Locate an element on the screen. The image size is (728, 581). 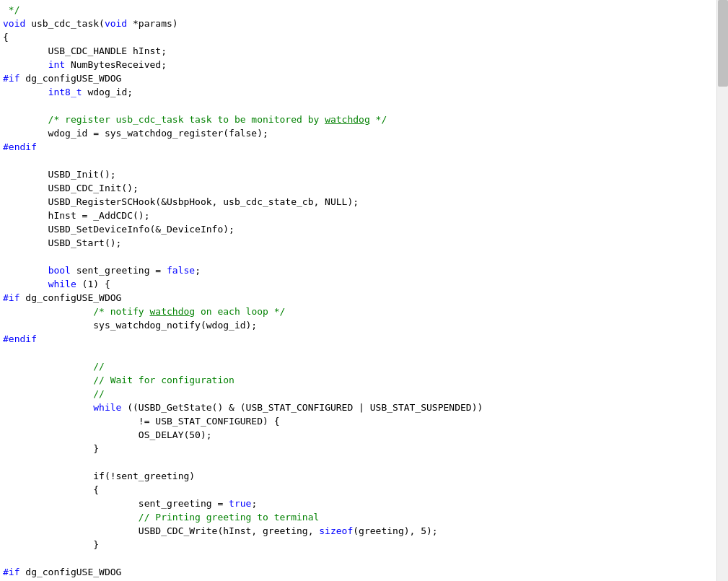
code-token: wdog_id; is located at coordinates (108, 92).